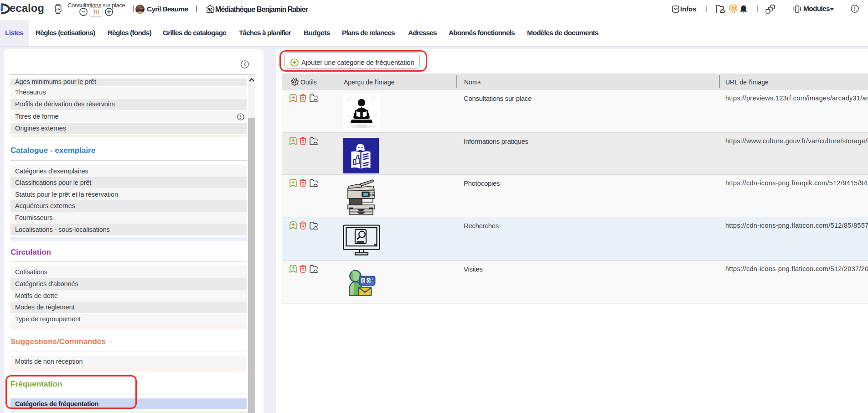 This screenshot has height=413, width=868. What do you see at coordinates (27, 8) in the screenshot?
I see `svg-text: ecalog` at bounding box center [27, 8].